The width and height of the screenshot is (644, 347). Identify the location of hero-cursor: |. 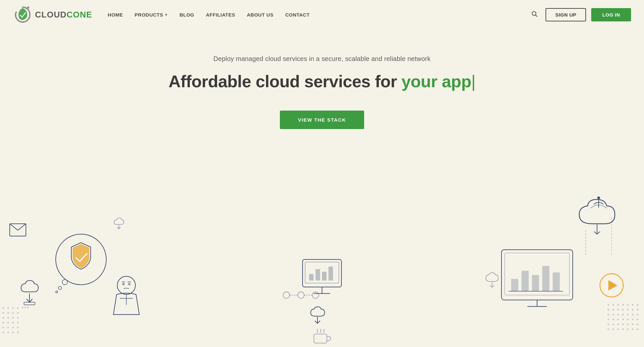
(474, 81).